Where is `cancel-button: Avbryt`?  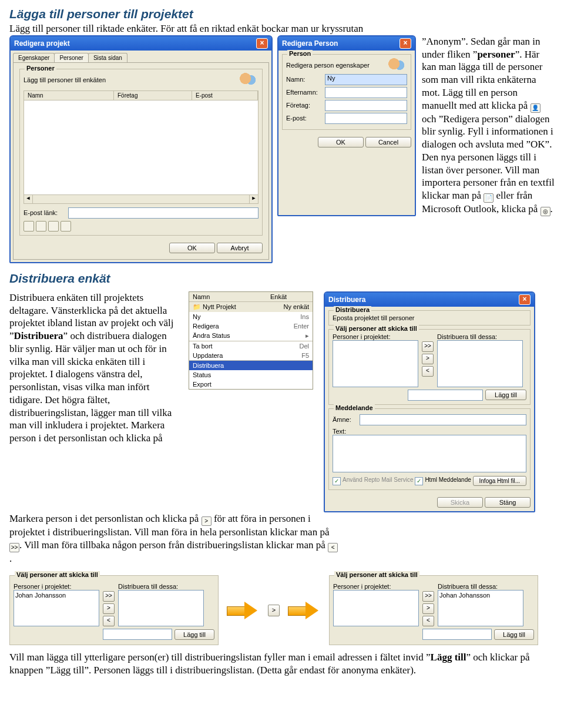 cancel-button: Avbryt is located at coordinates (240, 248).